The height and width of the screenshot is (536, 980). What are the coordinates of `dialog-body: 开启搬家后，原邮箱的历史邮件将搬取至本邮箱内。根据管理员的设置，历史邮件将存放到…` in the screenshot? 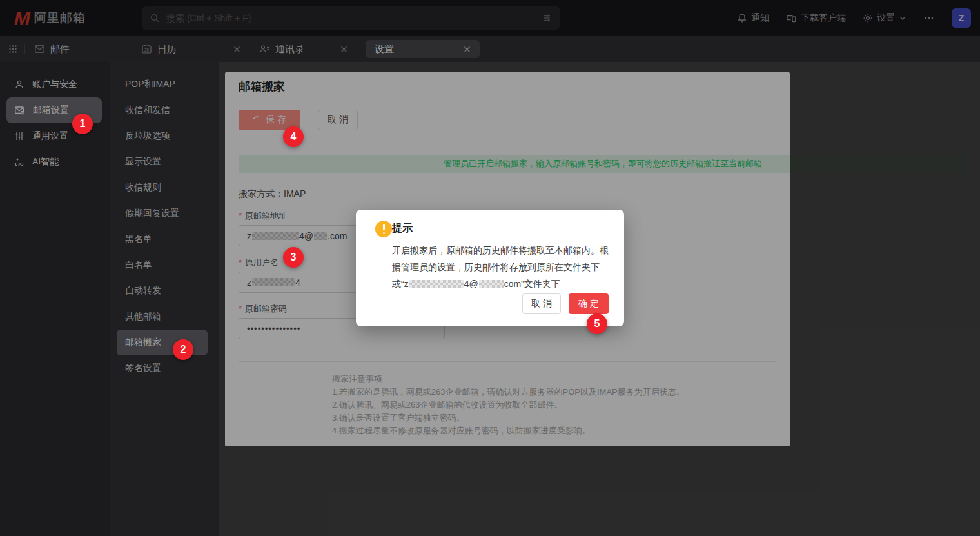 It's located at (501, 267).